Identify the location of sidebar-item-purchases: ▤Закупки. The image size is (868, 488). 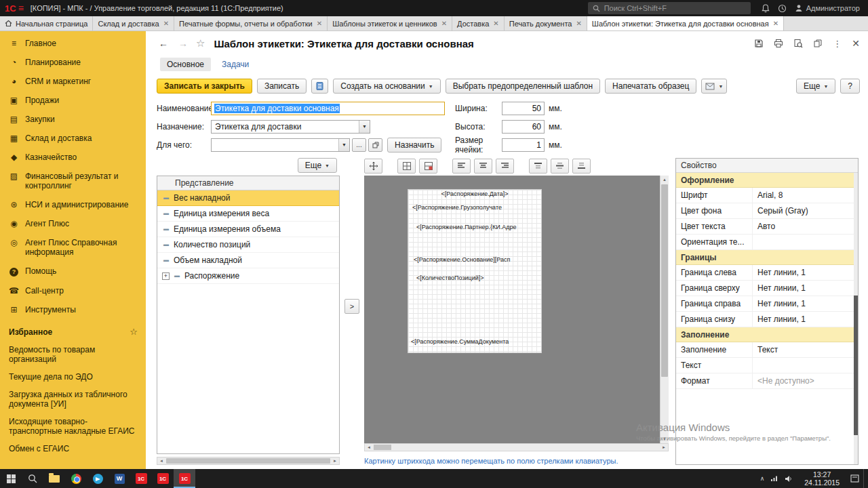
(73, 119).